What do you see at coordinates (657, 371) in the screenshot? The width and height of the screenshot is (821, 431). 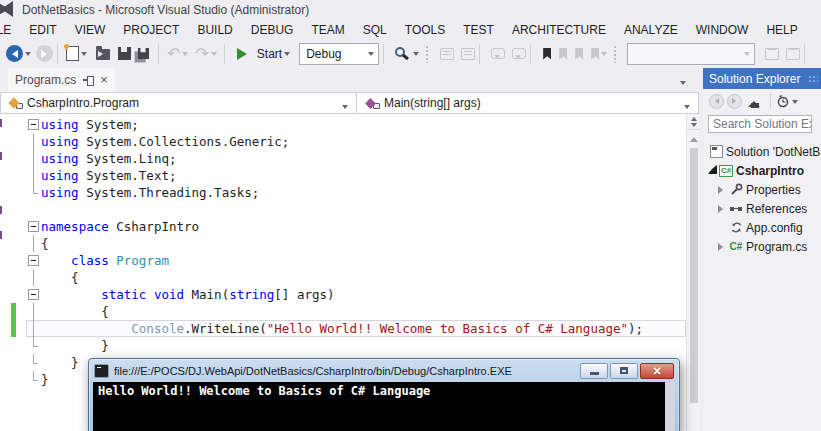 I see `console-close-button` at bounding box center [657, 371].